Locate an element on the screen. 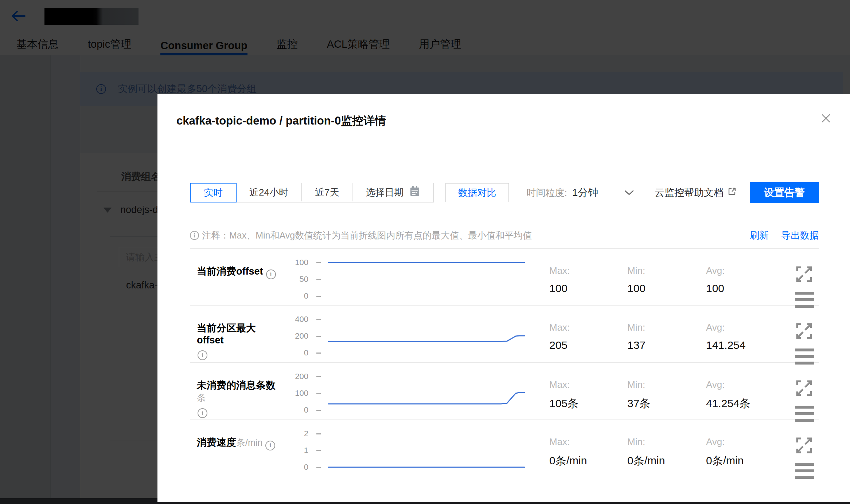 Image resolution: width=850 pixels, height=504 pixels. metric-label-col: 未消费的消息条数条 is located at coordinates (234, 391).